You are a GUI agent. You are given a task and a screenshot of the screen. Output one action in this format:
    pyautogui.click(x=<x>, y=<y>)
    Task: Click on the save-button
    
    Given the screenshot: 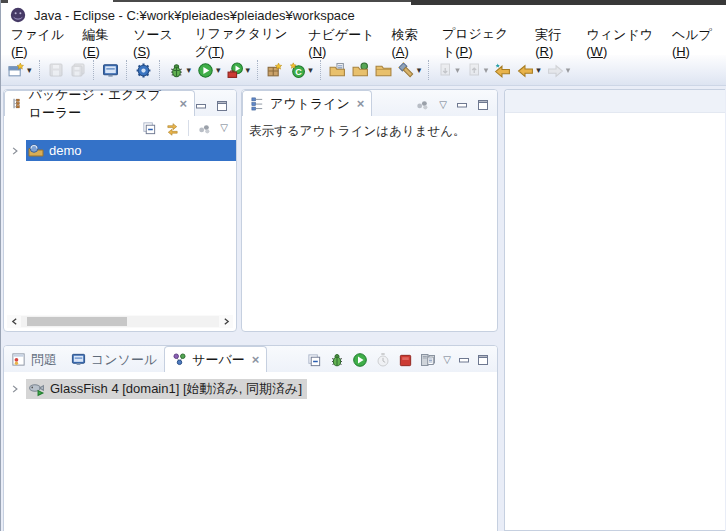 What is the action you would take?
    pyautogui.click(x=56, y=70)
    